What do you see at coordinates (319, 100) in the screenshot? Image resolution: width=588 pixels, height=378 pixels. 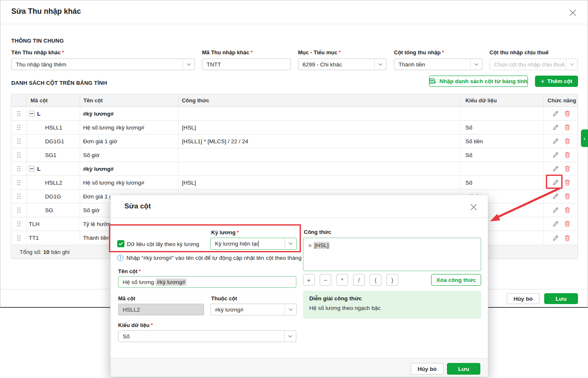 I see `col-header-cong-thuc: Công thức` at bounding box center [319, 100].